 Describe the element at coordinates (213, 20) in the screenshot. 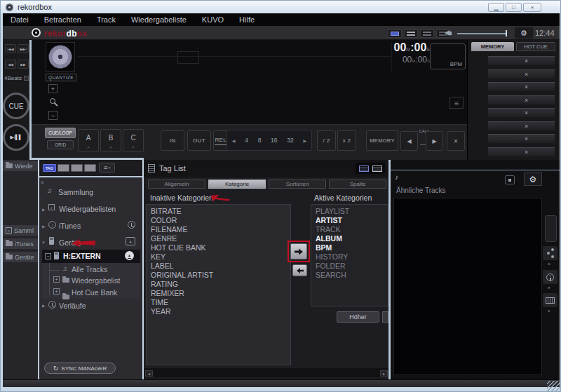

I see `menu-kuvo: KUVO` at that location.